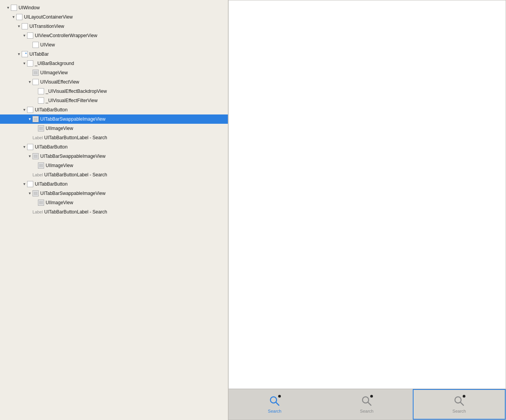 Image resolution: width=506 pixels, height=420 pixels. Describe the element at coordinates (114, 54) in the screenshot. I see `tree-item-uitabbar: UITabBar` at that location.